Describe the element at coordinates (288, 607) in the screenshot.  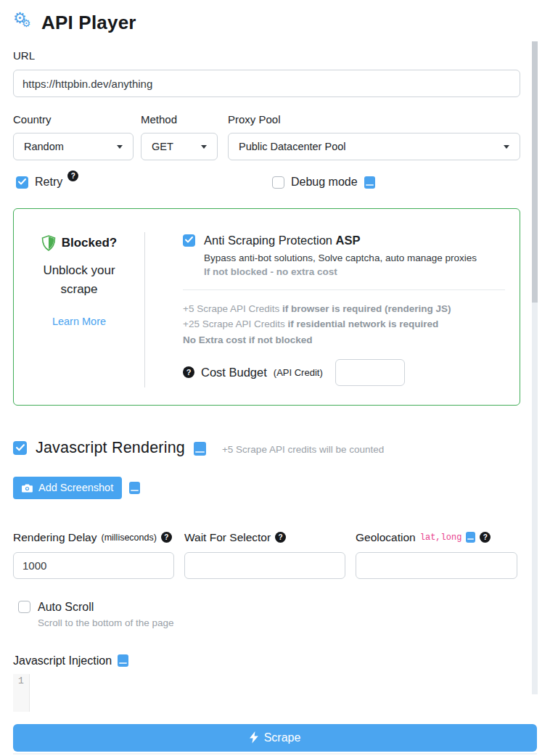
I see `auto-scroll-toggle: Auto Scroll` at that location.